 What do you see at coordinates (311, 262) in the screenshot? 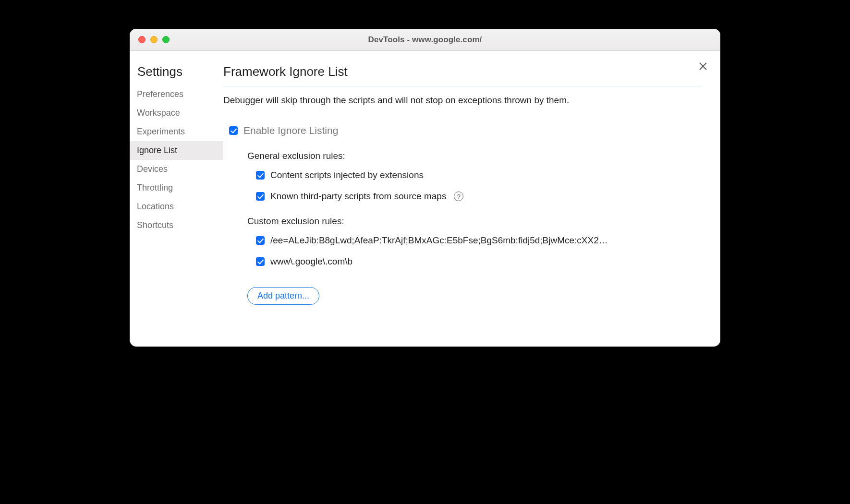
I see `custom-rule-label: www\.google\.com\b` at bounding box center [311, 262].